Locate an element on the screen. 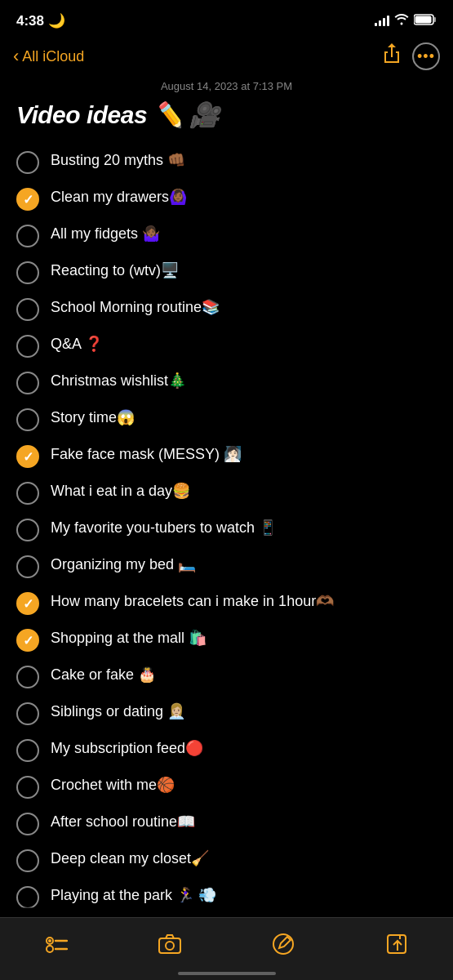  item-text: Busting 20 myths 👊🏾 is located at coordinates (243, 160).